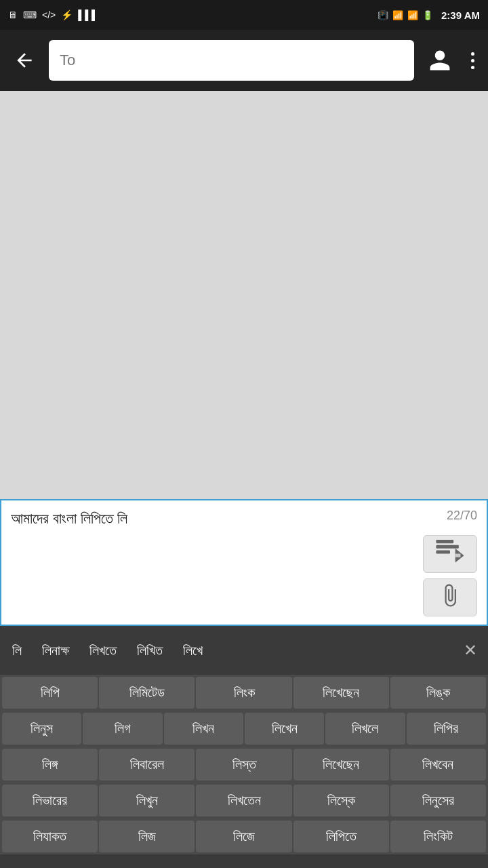 This screenshot has height=868, width=488. What do you see at coordinates (244, 650) in the screenshot?
I see `suggestions-bar: লি লিনাক্ষ লিখতে লিখিত লিখে ✕` at bounding box center [244, 650].